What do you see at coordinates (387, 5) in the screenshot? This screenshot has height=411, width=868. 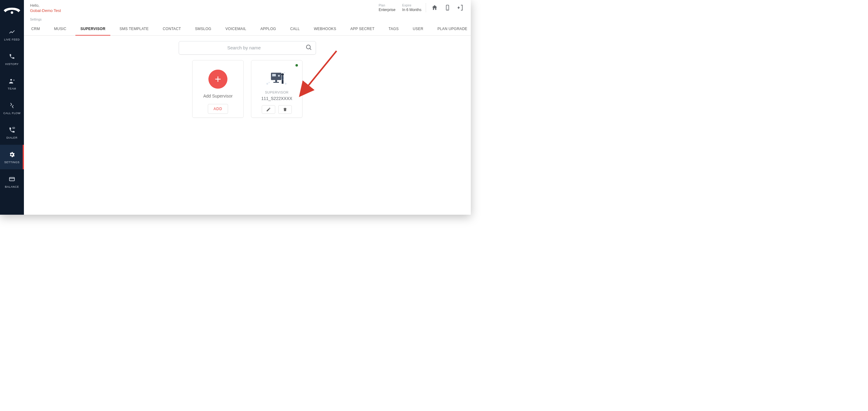 I see `plan-label: Plan` at bounding box center [387, 5].